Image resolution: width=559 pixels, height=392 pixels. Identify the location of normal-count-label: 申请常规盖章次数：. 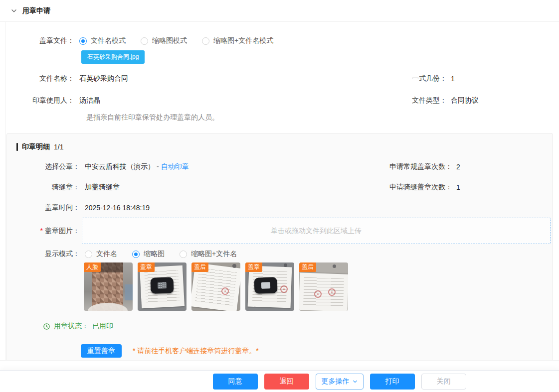
(415, 167).